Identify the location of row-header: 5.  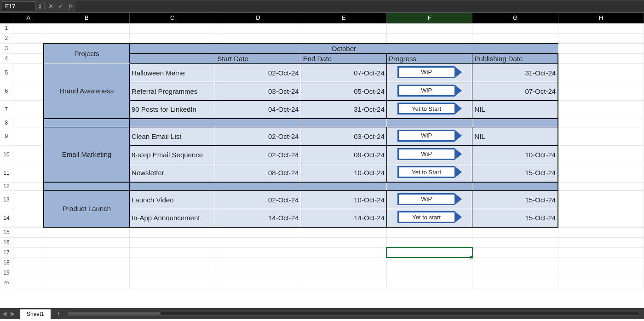
(6, 73).